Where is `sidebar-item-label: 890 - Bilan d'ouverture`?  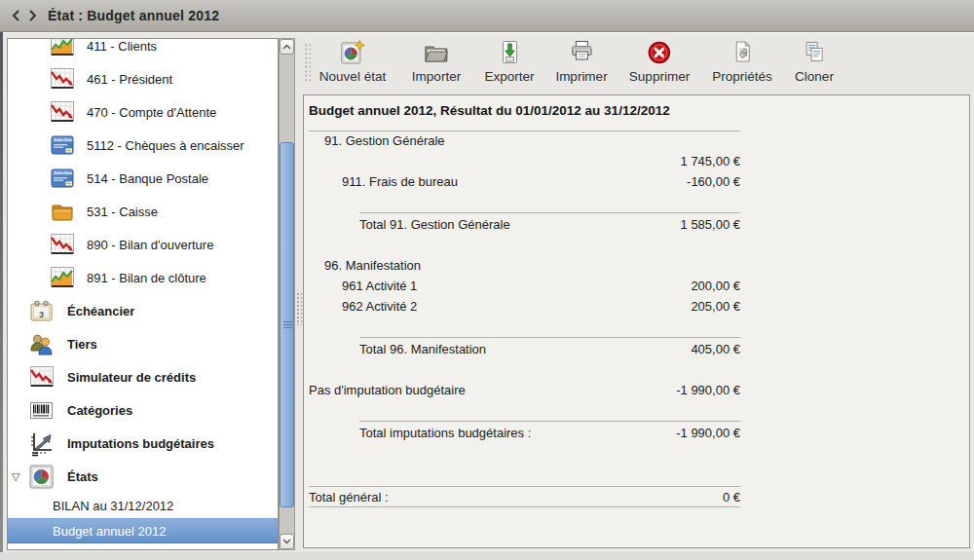 sidebar-item-label: 890 - Bilan d'ouverture is located at coordinates (150, 245).